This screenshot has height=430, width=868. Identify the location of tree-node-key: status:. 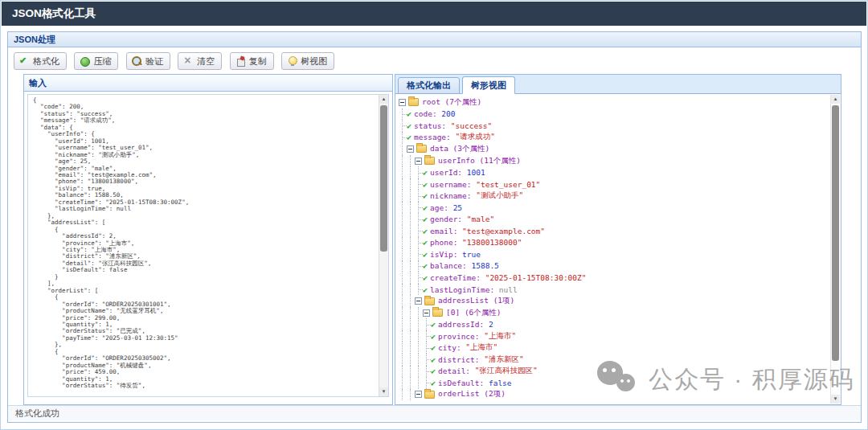
(430, 125).